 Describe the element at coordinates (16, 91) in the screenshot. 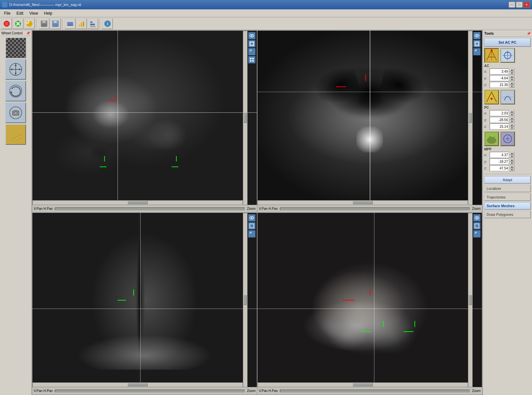

I see `rotate-button` at that location.